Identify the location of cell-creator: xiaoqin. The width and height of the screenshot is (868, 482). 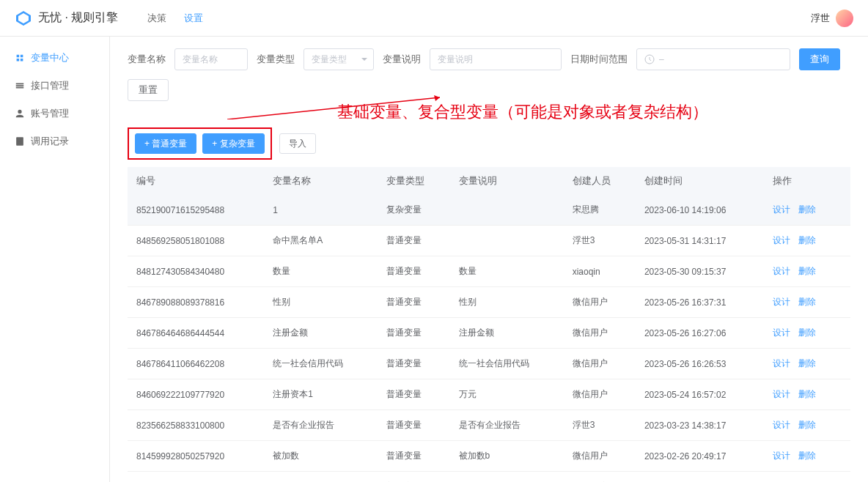
(600, 272).